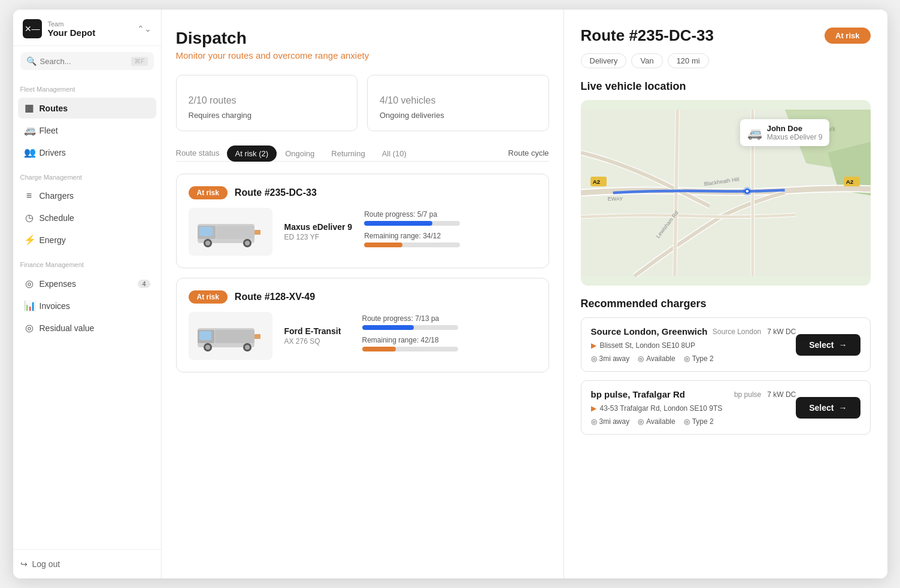 This screenshot has width=900, height=588. Describe the element at coordinates (317, 336) in the screenshot. I see `route-2-vehicle-info: Ford E-Transit AX 276 SQ` at that location.